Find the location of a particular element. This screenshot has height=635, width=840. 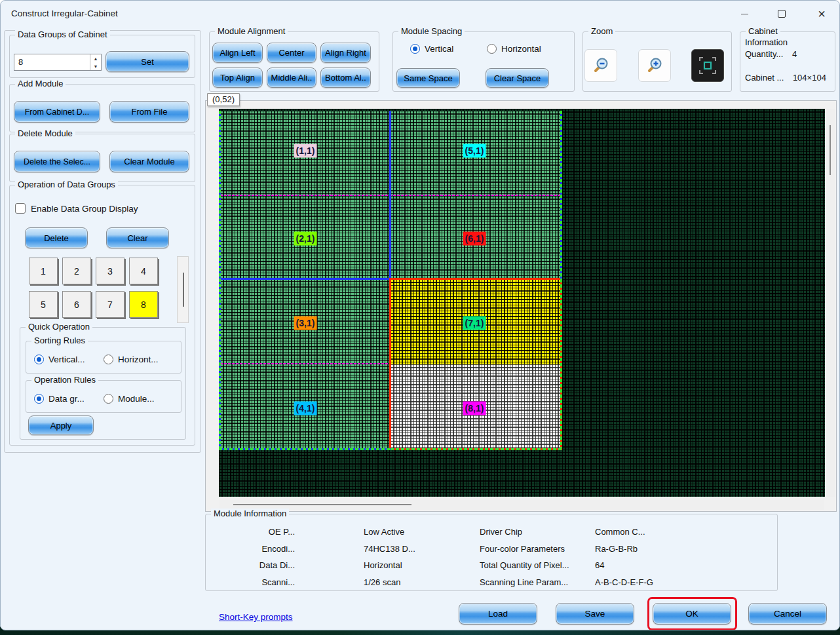

top-align-button: Top Align is located at coordinates (237, 77).